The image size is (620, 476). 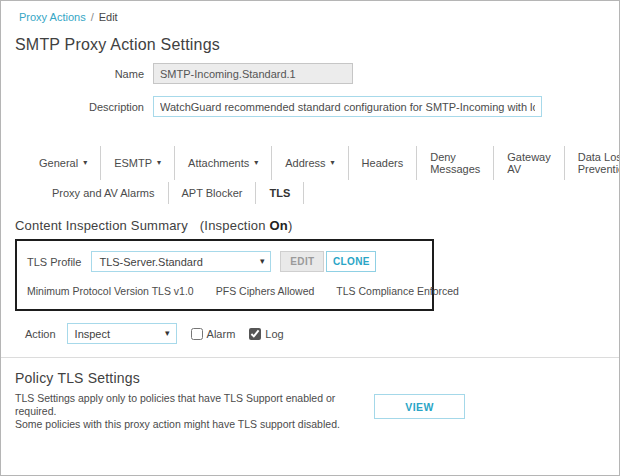 I want to click on policy-tls-row: TLS Settings apply only to policies that…, so click(x=317, y=412).